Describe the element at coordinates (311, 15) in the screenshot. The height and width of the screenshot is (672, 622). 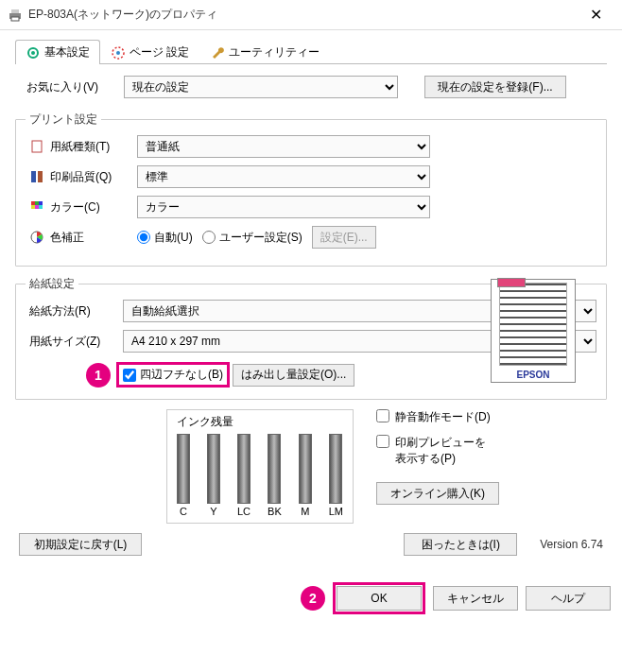
I see `titlebar: EP-803A(ネットワーク)のプロパティ ✕` at that location.